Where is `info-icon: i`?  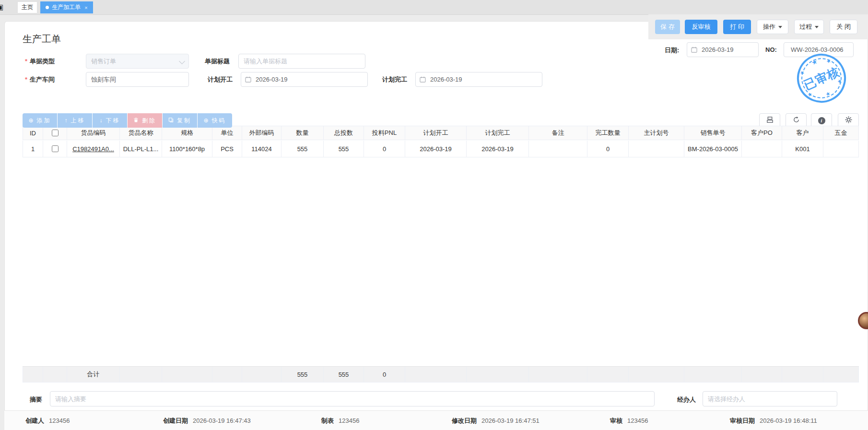
info-icon: i is located at coordinates (822, 121).